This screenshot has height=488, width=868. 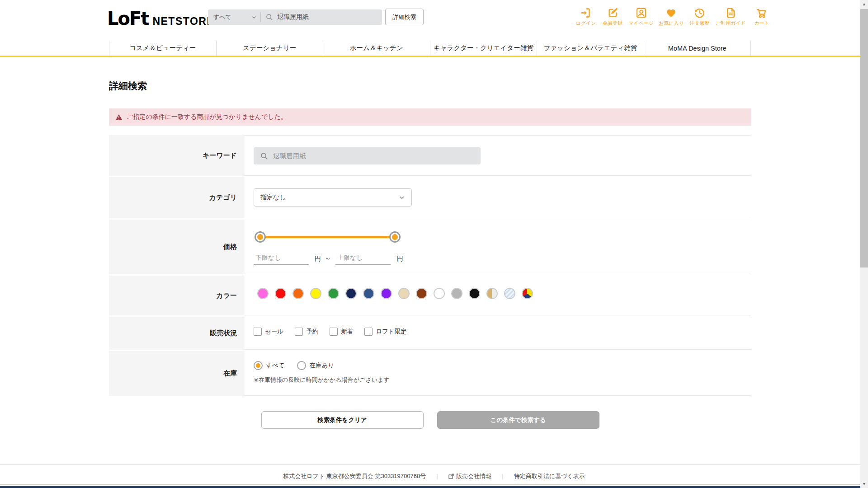 What do you see at coordinates (177, 155) in the screenshot?
I see `keyword-label: キーワード` at bounding box center [177, 155].